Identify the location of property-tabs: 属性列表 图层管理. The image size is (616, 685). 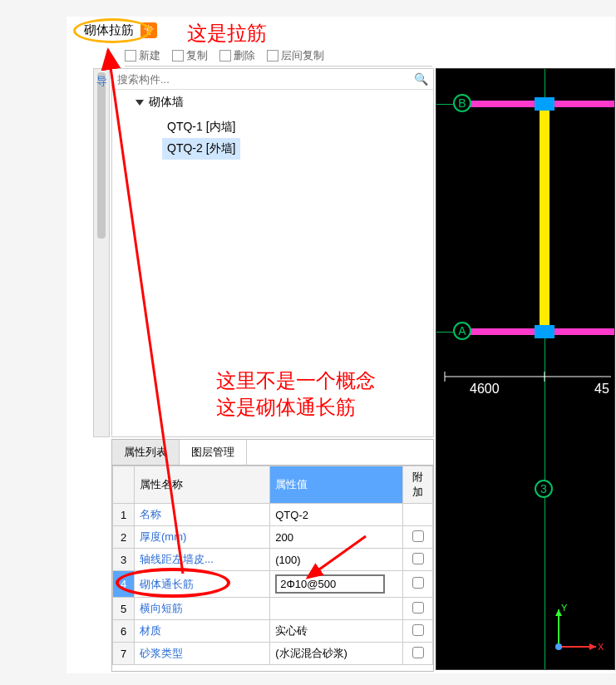
(273, 452).